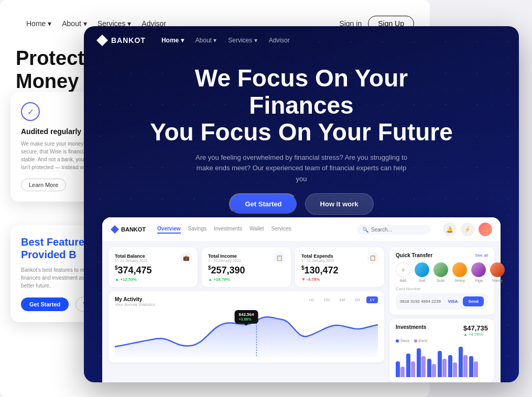  I want to click on dash-nav-links: Overview Savings Investments Wallet Serv…, so click(224, 229).